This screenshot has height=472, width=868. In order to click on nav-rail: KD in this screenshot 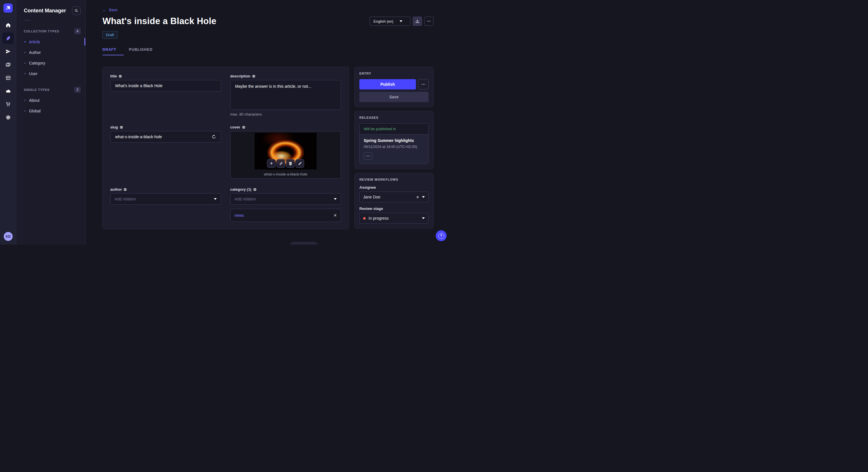, I will do `click(8, 123)`.